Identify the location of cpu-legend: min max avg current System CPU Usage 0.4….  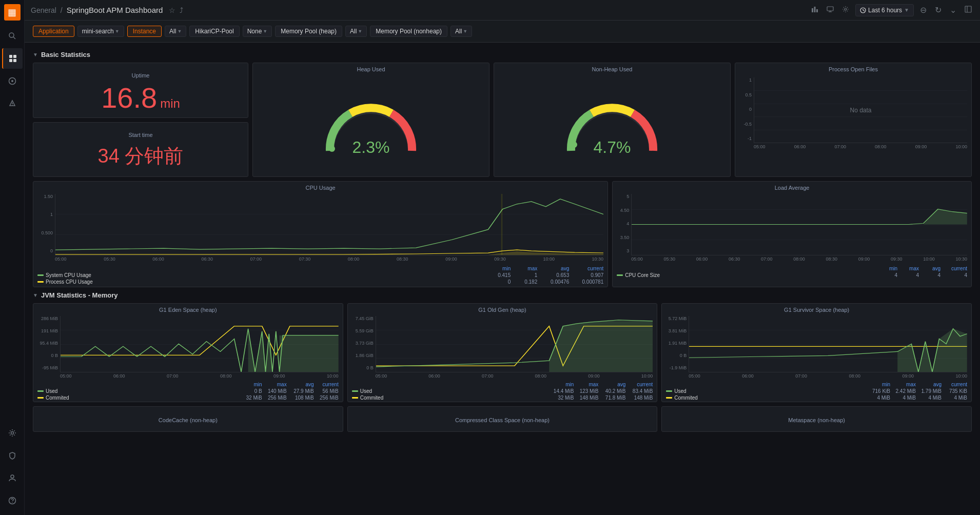
(320, 275).